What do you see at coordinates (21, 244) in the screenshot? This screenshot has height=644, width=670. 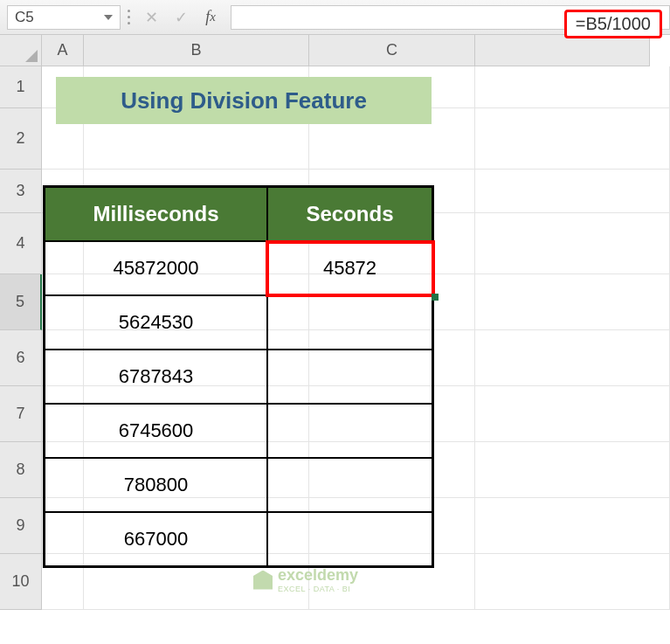 I see `row-header-4: 4` at bounding box center [21, 244].